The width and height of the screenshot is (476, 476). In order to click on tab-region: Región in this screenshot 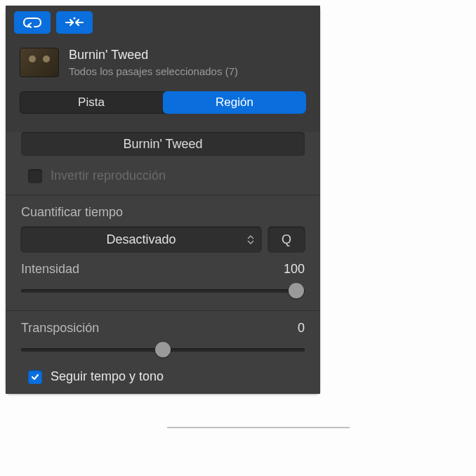, I will do `click(234, 103)`.